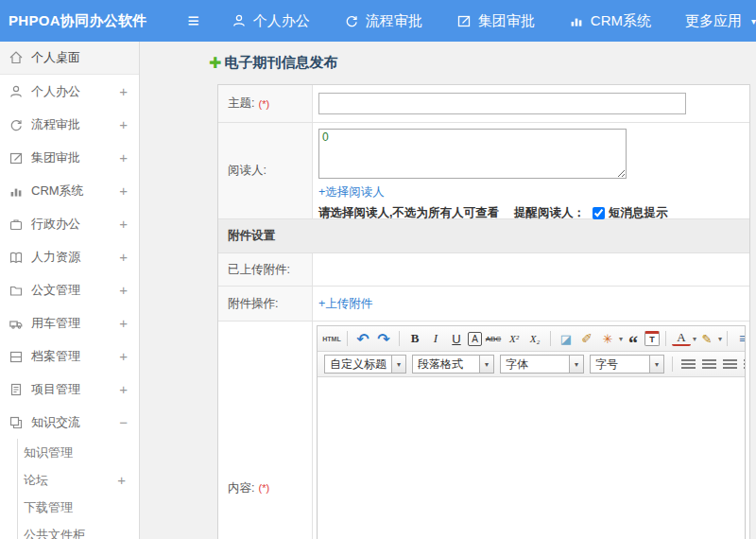  Describe the element at coordinates (17, 323) in the screenshot. I see `car-icon` at that location.